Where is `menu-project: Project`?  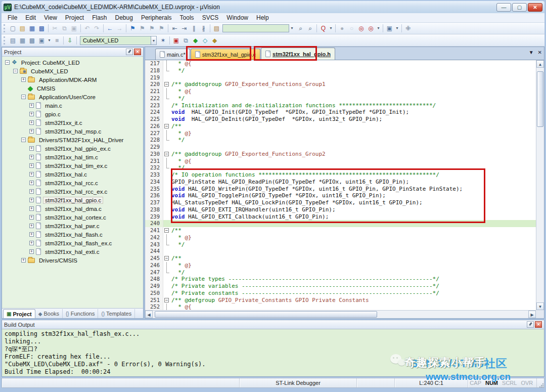
menu-project: Project is located at coordinates (75, 18).